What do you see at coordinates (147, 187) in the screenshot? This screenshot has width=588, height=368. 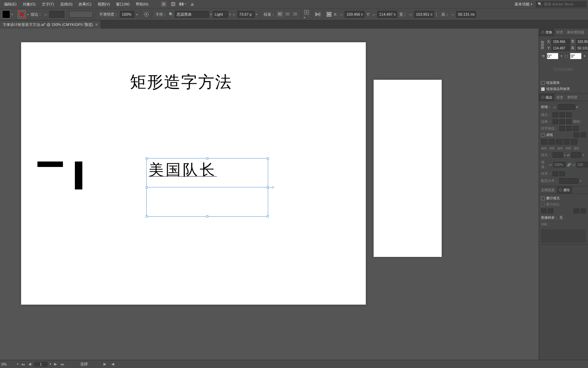 I see `handle-mid-left` at bounding box center [147, 187].